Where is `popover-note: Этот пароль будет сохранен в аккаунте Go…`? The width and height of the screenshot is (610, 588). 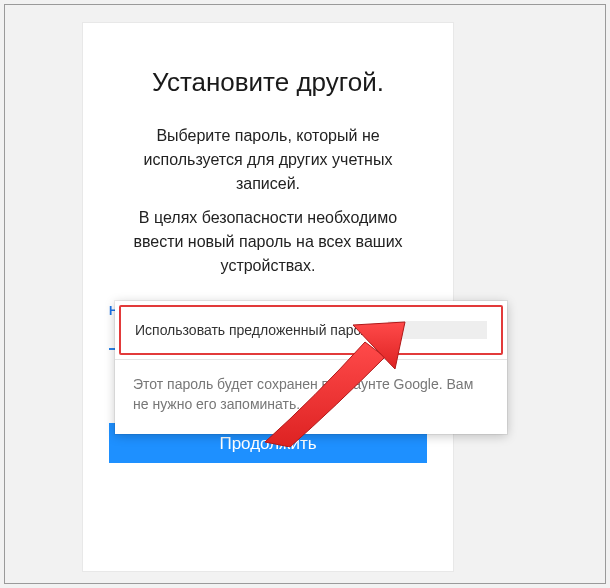
popover-note: Этот пароль будет сохранен в аккаунте Go… is located at coordinates (311, 397).